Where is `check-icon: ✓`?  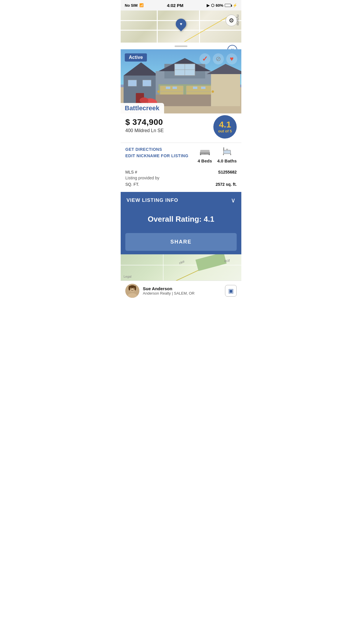
check-icon: ✓ is located at coordinates (205, 59).